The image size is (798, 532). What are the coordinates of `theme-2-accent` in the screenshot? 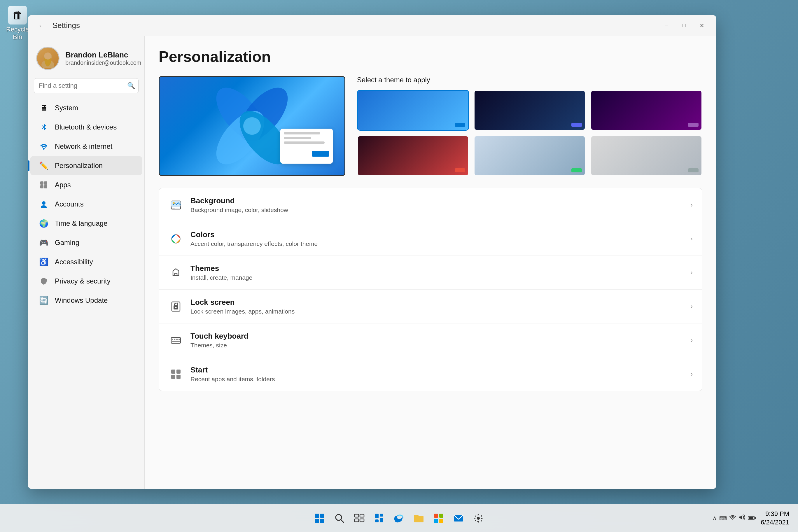 It's located at (577, 125).